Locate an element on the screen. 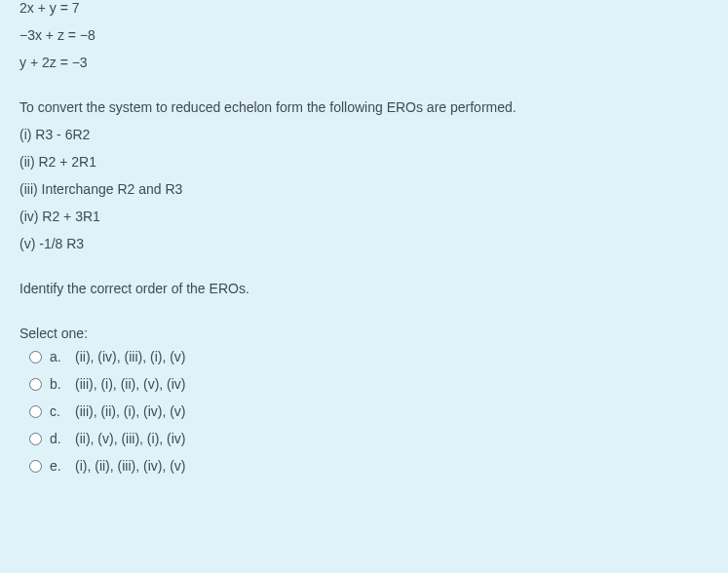 Image resolution: width=728 pixels, height=573 pixels. radio-e is located at coordinates (35, 466).